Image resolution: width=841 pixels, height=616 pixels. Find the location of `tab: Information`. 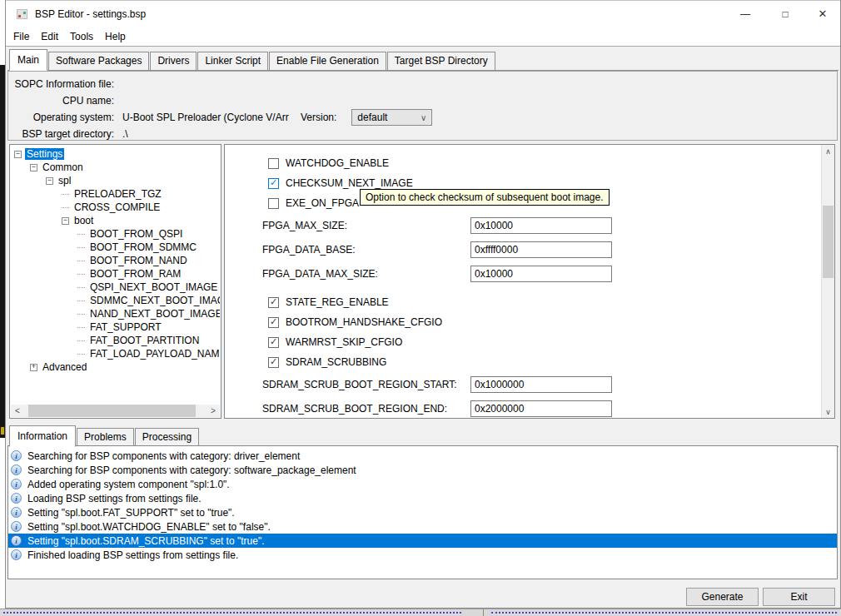

tab: Information is located at coordinates (42, 436).